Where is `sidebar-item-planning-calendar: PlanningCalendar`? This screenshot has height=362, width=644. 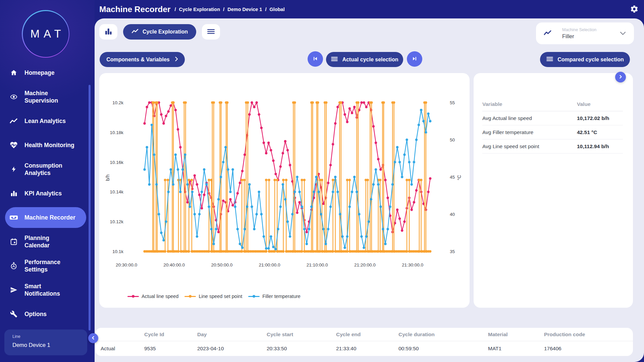 sidebar-item-planning-calendar: PlanningCalendar is located at coordinates (47, 242).